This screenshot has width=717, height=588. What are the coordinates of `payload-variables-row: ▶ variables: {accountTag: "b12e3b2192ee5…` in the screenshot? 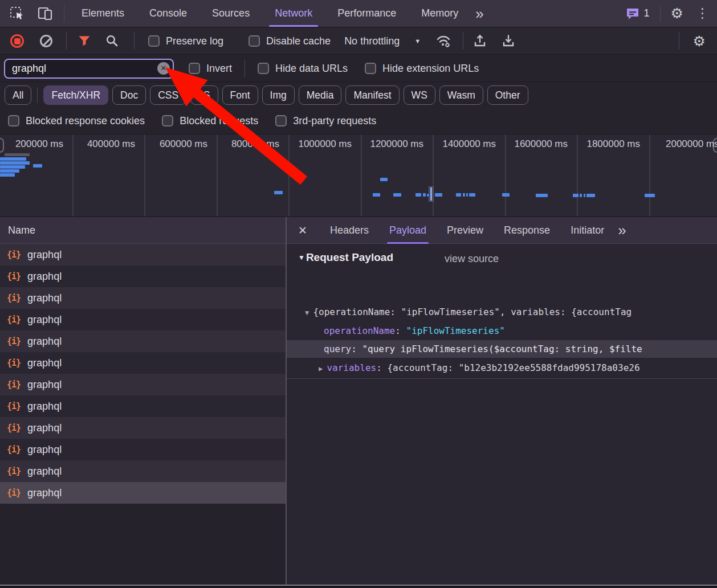 It's located at (518, 368).